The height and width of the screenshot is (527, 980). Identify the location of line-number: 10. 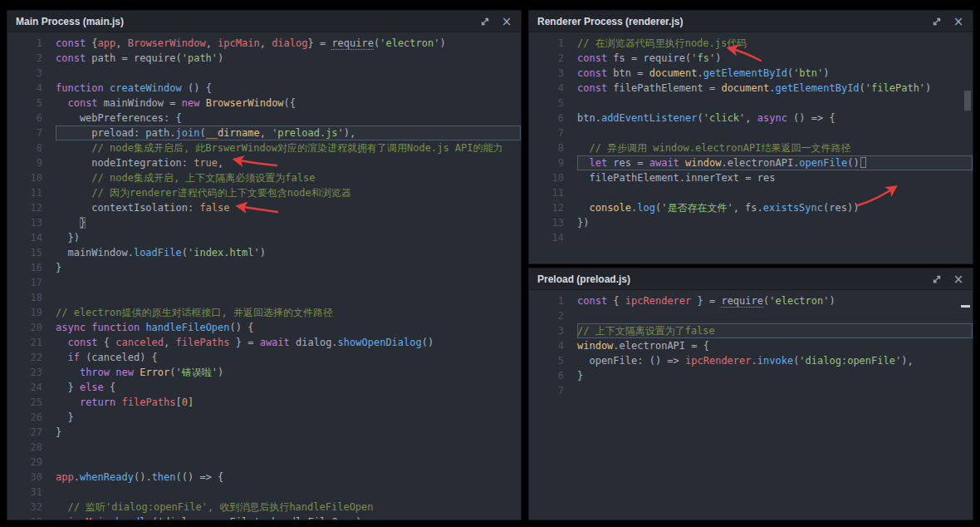
(25, 178).